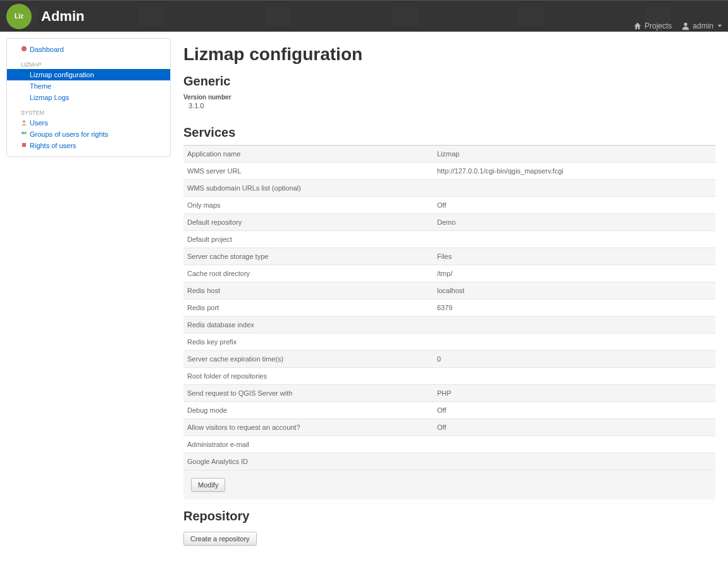 The image size is (728, 571). I want to click on table-row: Administrator e-mail, so click(449, 444).